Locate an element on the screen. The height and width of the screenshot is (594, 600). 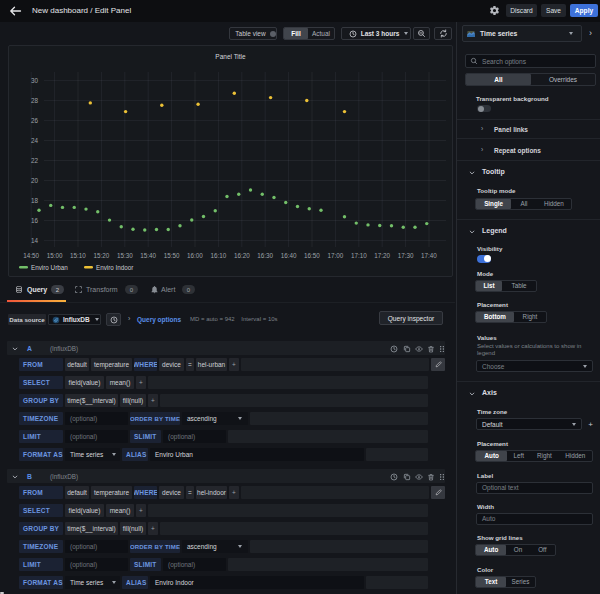
svg-text: 16:50 is located at coordinates (312, 256).